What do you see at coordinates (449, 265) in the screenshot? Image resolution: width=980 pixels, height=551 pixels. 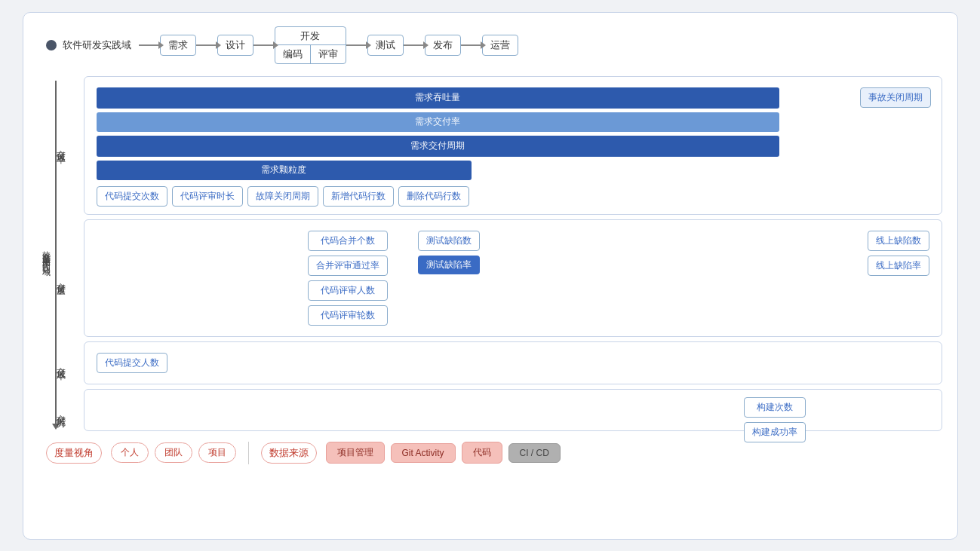 I see `chip-test-defect-rate: 测试缺陷率` at bounding box center [449, 265].